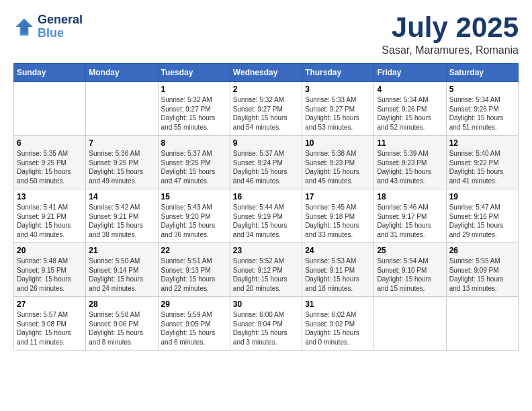 This screenshot has height=411, width=532. I want to click on day-number: 19, so click(482, 197).